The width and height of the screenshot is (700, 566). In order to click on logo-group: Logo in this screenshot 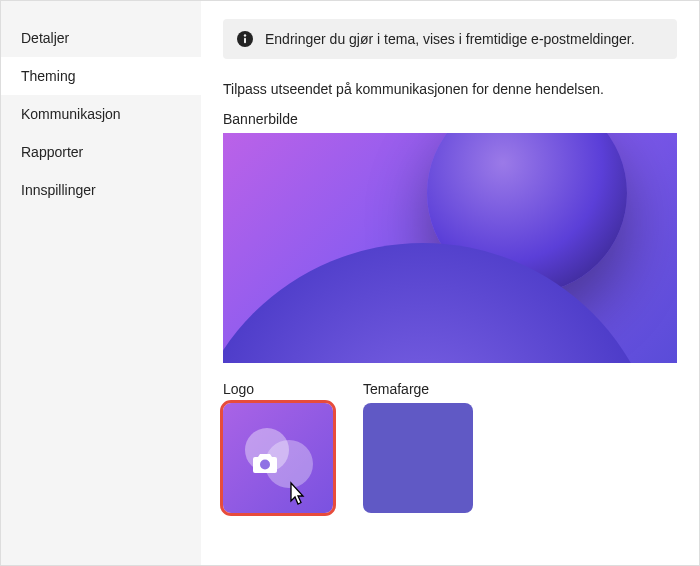, I will do `click(278, 447)`.